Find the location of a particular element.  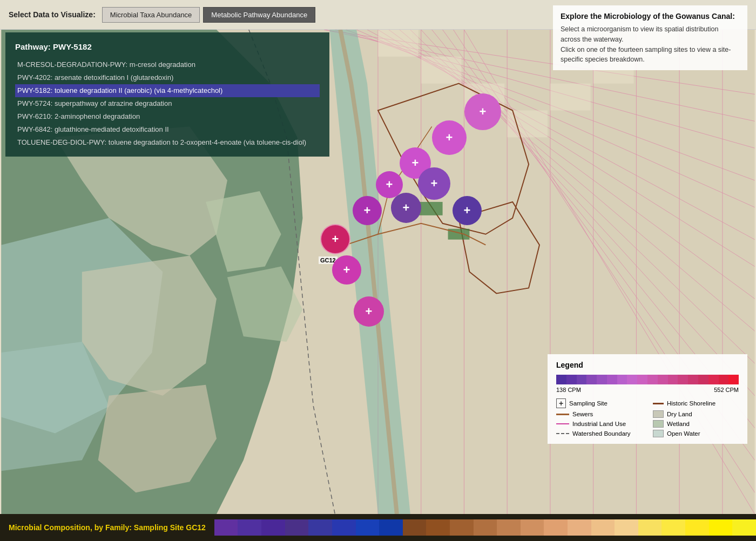

visualize-label: Select Data to Visualize: is located at coordinates (52, 15).